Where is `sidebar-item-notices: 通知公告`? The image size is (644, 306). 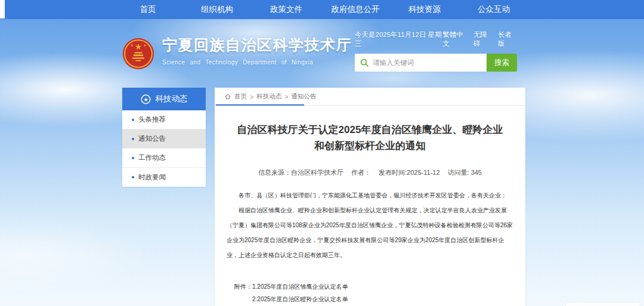
sidebar-item-notices: 通知公告 is located at coordinates (164, 139).